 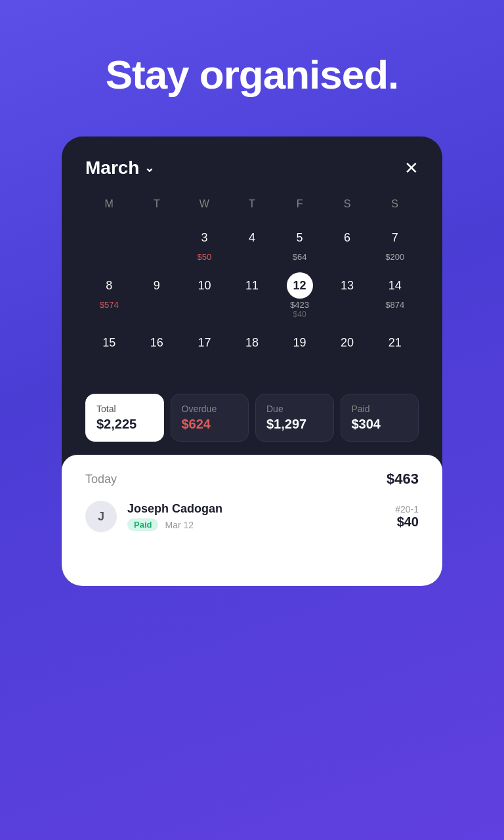 I want to click on day-number-16: 16, so click(x=157, y=343).